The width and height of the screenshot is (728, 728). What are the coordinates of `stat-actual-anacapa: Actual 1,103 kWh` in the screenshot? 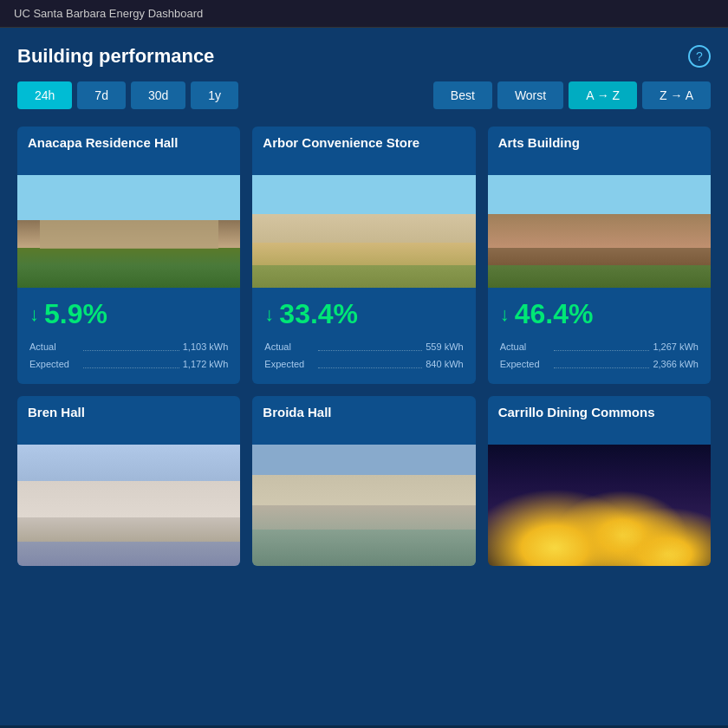 It's located at (128, 348).